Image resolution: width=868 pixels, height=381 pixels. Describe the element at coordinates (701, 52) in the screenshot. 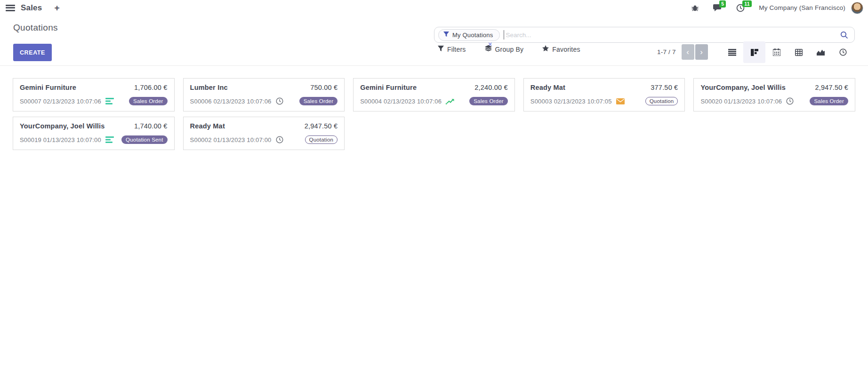

I see `pager-next-button: ›` at that location.